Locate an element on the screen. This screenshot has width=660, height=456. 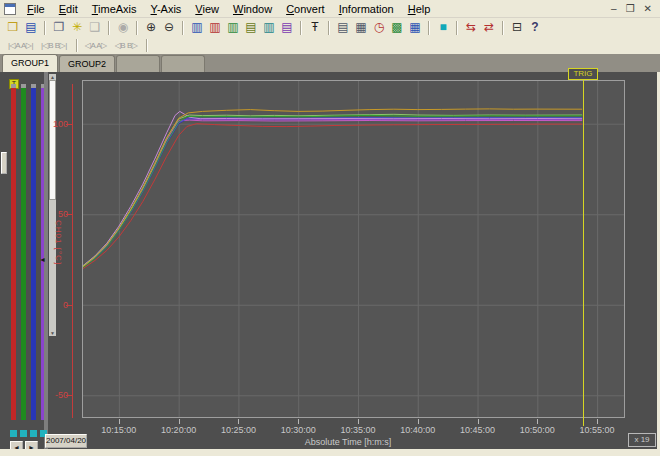
print-icon: ⊟ is located at coordinates (517, 28).